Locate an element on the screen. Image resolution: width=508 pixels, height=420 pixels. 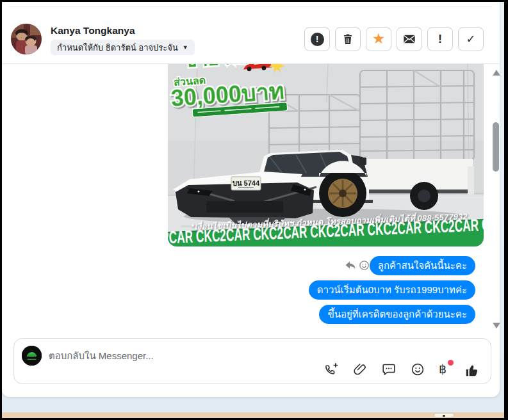
message-bubble: ขึ้นอยู่ที่เครดิตของลูกค้าด้วยนะคะ is located at coordinates (397, 314).